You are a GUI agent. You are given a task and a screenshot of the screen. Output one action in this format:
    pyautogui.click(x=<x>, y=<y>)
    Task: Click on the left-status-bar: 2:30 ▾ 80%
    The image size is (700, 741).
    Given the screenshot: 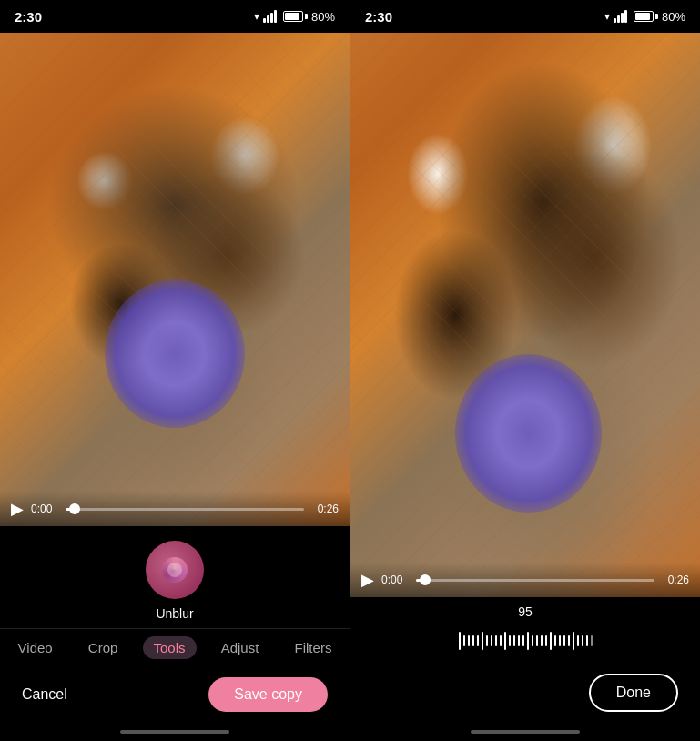 What is the action you would take?
    pyautogui.click(x=175, y=16)
    